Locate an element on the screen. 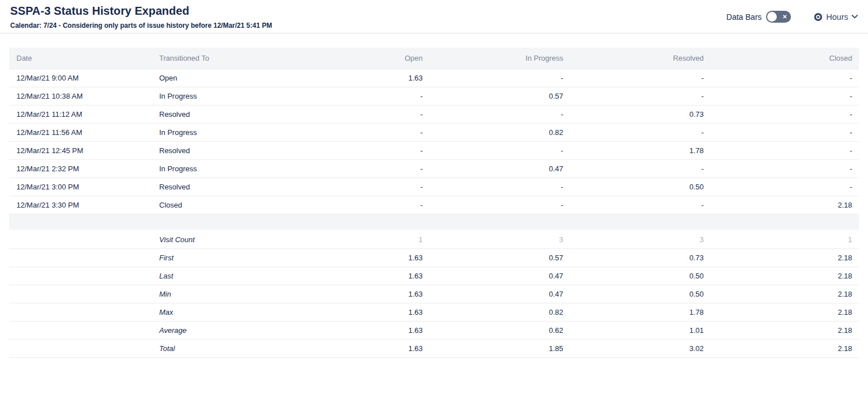 The image size is (868, 397). data-bars-toggle: ✕ is located at coordinates (778, 17).